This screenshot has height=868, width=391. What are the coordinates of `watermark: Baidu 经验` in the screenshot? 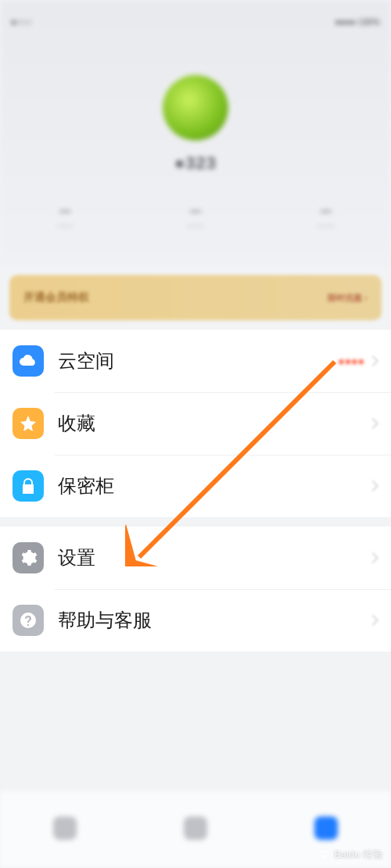 It's located at (350, 855).